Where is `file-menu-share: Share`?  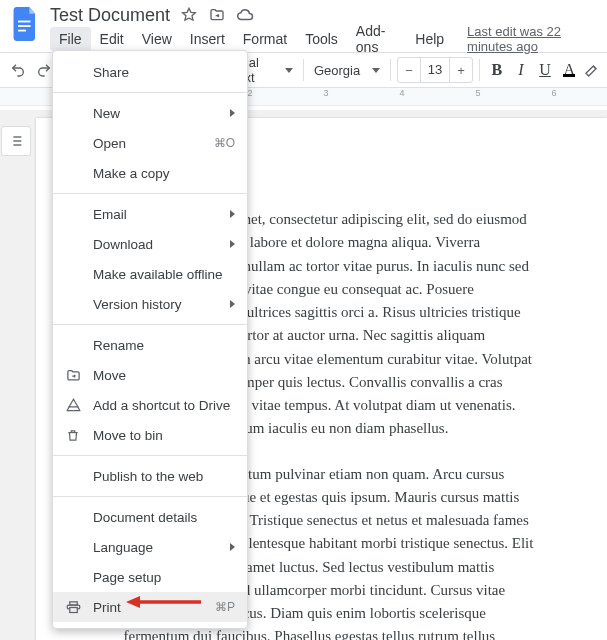 file-menu-share: Share is located at coordinates (150, 72).